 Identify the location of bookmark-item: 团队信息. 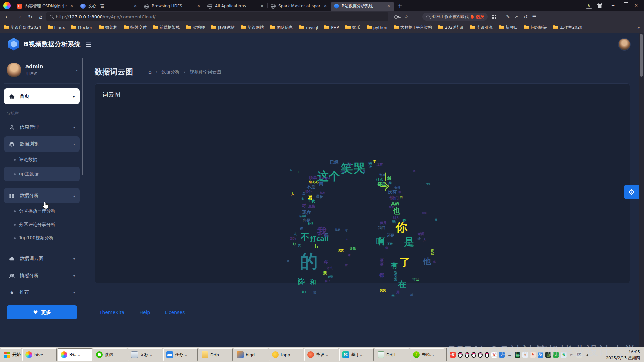
(281, 27).